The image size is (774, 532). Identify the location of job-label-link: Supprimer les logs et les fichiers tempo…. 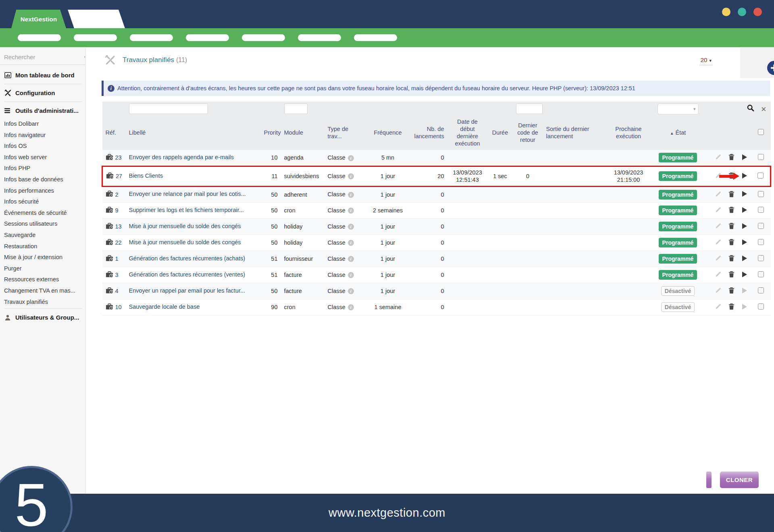
(186, 210).